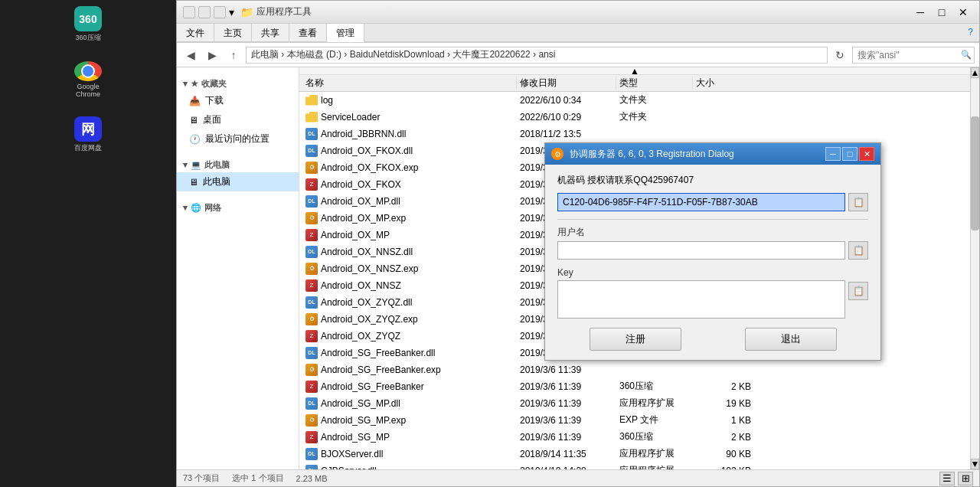 The height and width of the screenshot is (487, 980). I want to click on key-label: Key, so click(713, 273).